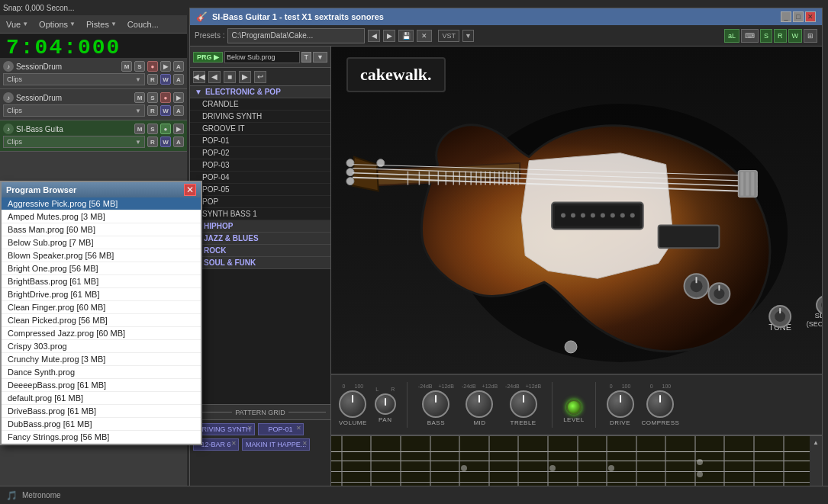 This screenshot has height=504, width=828. What do you see at coordinates (101, 217) in the screenshot?
I see `browser-item-1: Amped Mutes.prog [3 MB]` at bounding box center [101, 217].